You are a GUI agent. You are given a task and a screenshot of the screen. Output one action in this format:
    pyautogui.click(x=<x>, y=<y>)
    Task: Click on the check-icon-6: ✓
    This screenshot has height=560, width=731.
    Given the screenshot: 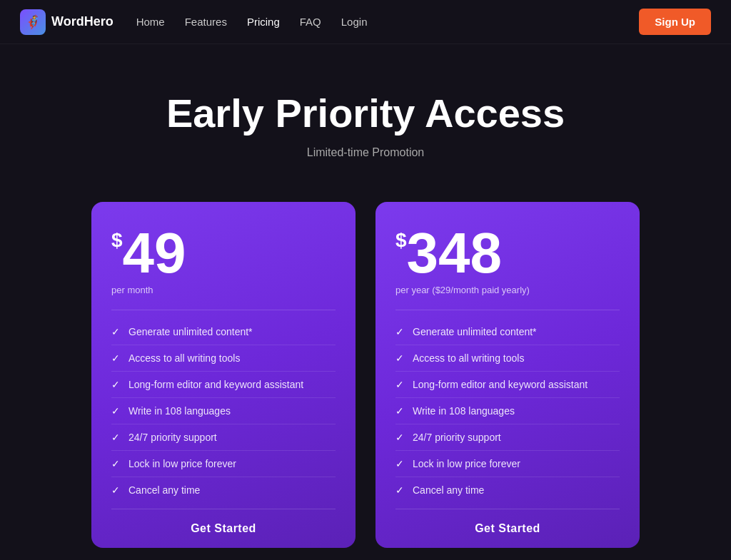 What is the action you would take?
    pyautogui.click(x=116, y=490)
    